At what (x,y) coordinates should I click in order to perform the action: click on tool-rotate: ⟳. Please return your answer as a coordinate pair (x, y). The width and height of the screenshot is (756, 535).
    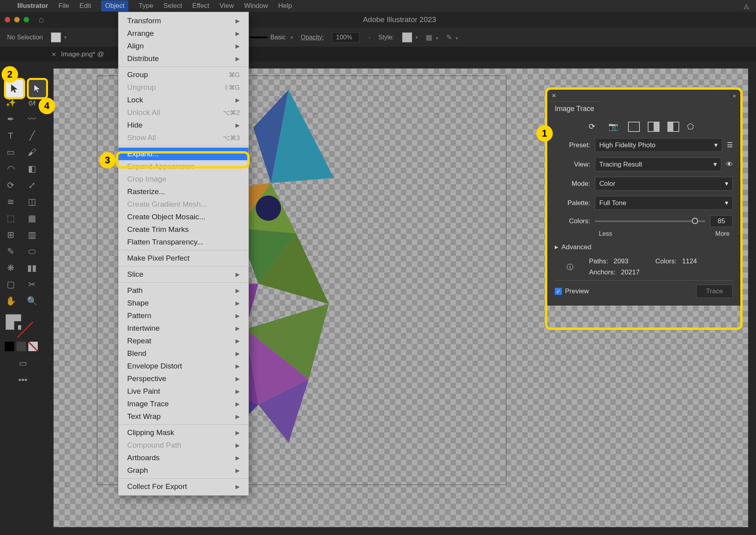
    Looking at the image, I should click on (11, 185).